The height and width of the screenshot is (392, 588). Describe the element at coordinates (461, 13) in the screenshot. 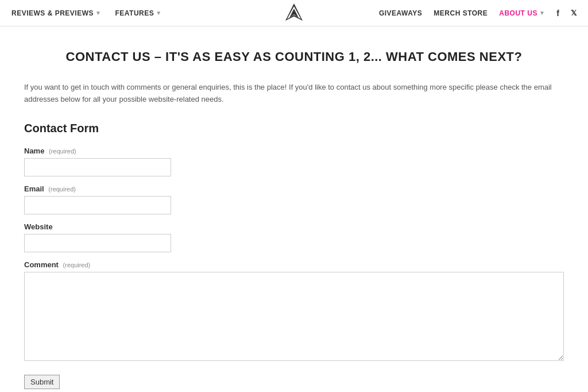

I see `nav-merch-store: MERCH STORE` at that location.